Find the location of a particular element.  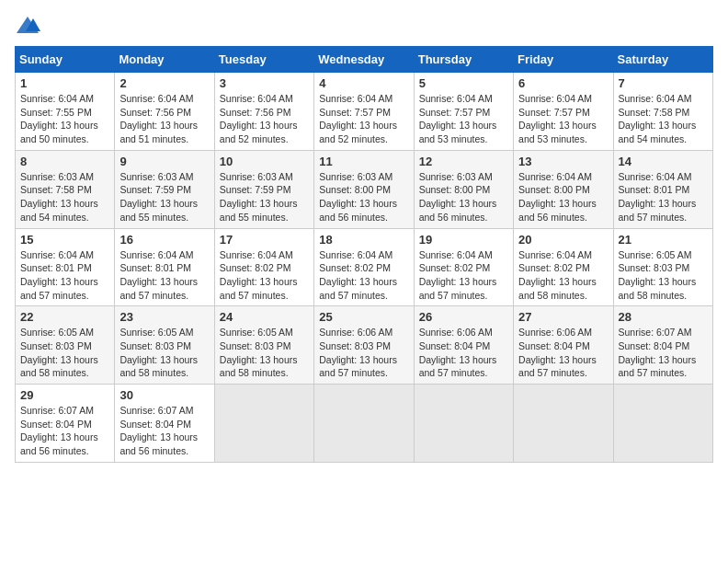

day-info: Sunrise: 6:04 AM Sunset: 7:55 PM Dayligh… is located at coordinates (64, 120).